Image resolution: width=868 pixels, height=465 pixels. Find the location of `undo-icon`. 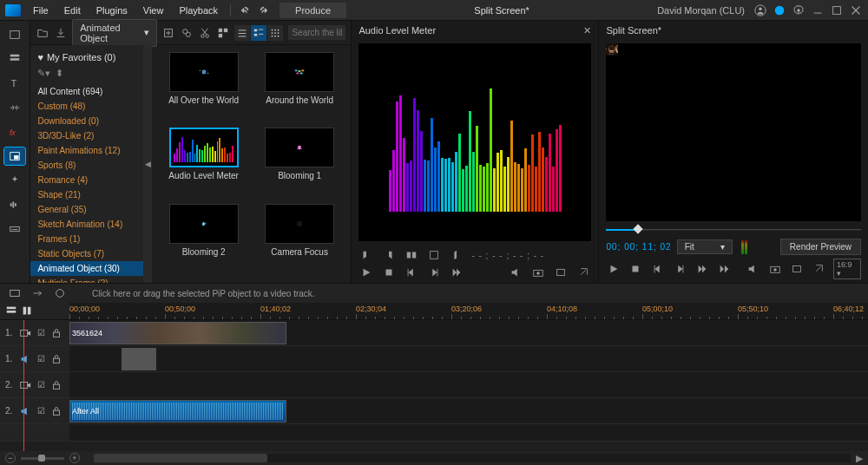

undo-icon is located at coordinates (245, 10).